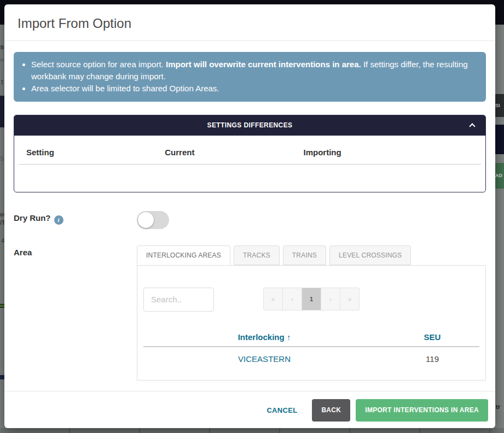 The height and width of the screenshot is (433, 504). I want to click on area-tabs: INTERLOCKING AREAS TRACKS TRAINS LEVEL C…, so click(311, 255).